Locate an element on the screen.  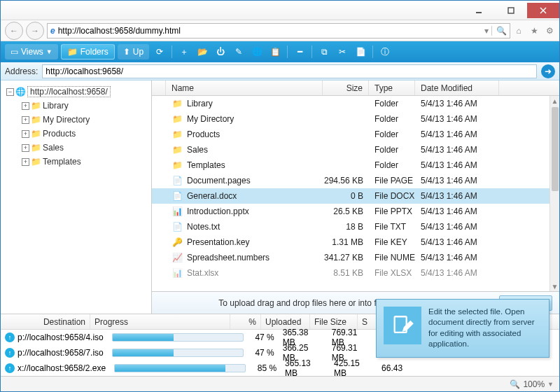
address-input is located at coordinates (290, 71).